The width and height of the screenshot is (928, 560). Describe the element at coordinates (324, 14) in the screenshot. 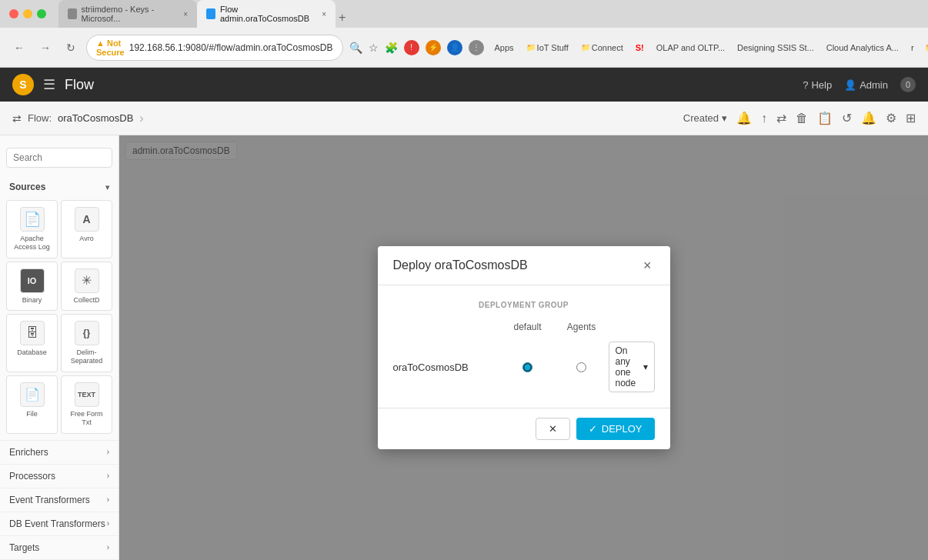

I see `browser-tab-flow-close: ×` at that location.